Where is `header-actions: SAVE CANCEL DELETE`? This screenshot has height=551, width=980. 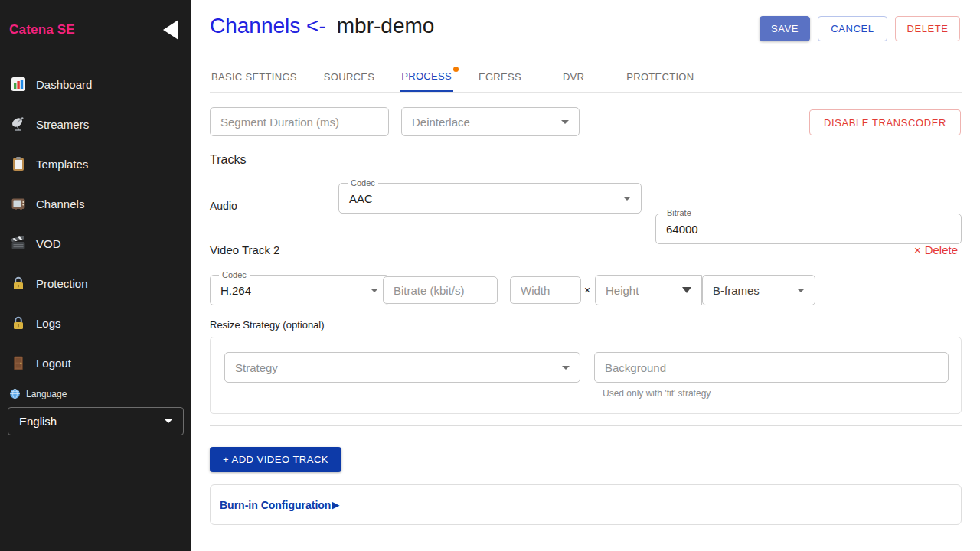
header-actions: SAVE CANCEL DELETE is located at coordinates (860, 29).